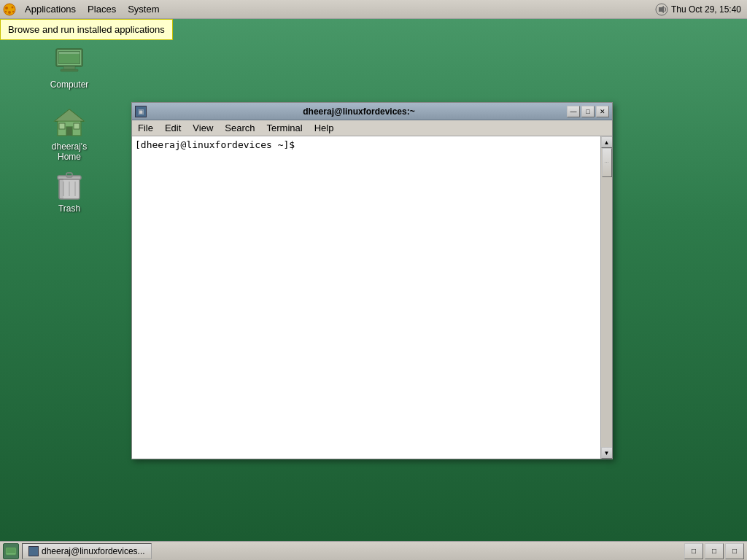  Describe the element at coordinates (701, 9) in the screenshot. I see `panel-clock-area: Thu Oct 29, 15:40` at that location.